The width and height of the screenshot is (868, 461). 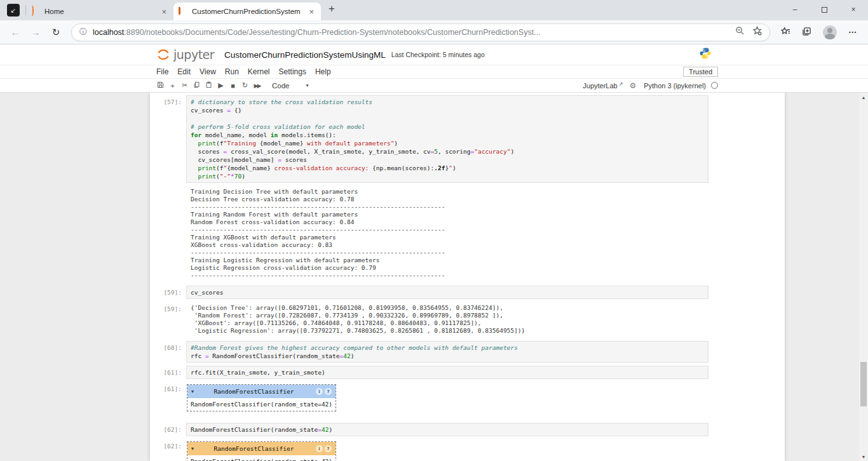 What do you see at coordinates (447, 177) in the screenshot?
I see `code-line: print("-"*70)` at bounding box center [447, 177].